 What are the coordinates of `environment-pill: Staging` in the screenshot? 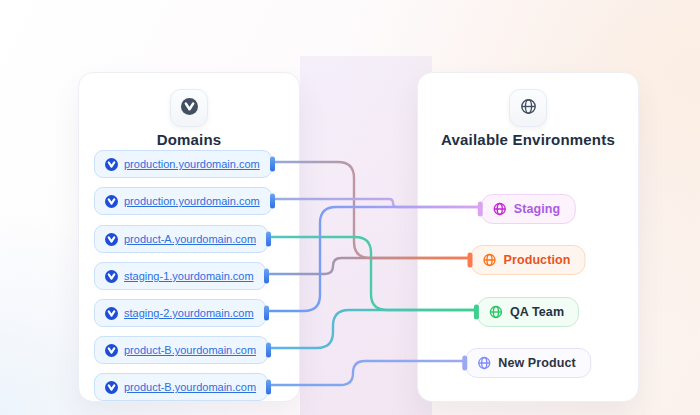 It's located at (528, 209).